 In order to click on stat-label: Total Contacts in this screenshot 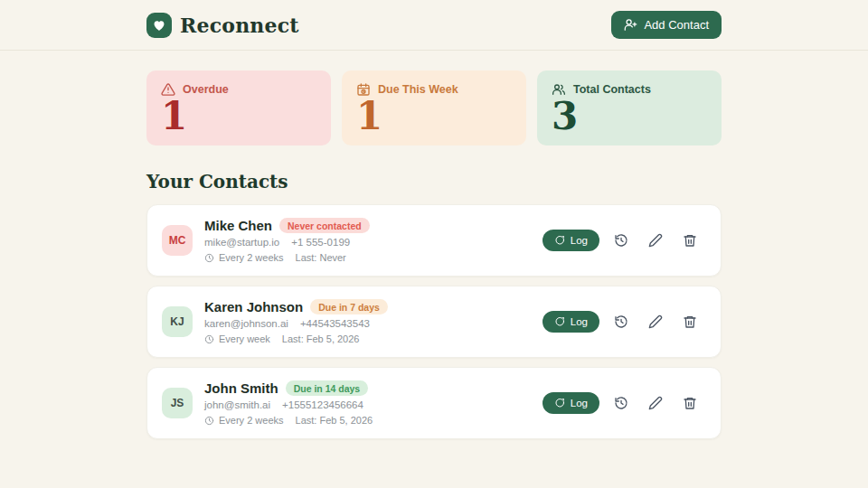, I will do `click(612, 89)`.